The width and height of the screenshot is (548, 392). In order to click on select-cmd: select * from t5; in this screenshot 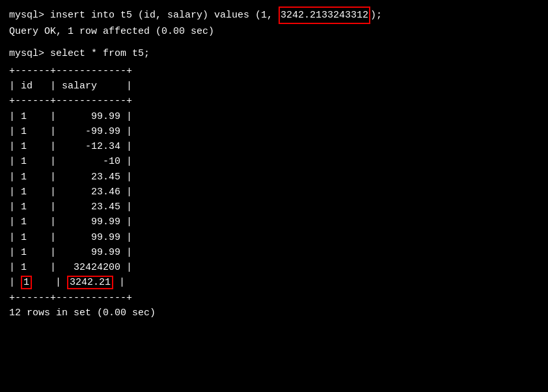, I will do `click(100, 53)`.